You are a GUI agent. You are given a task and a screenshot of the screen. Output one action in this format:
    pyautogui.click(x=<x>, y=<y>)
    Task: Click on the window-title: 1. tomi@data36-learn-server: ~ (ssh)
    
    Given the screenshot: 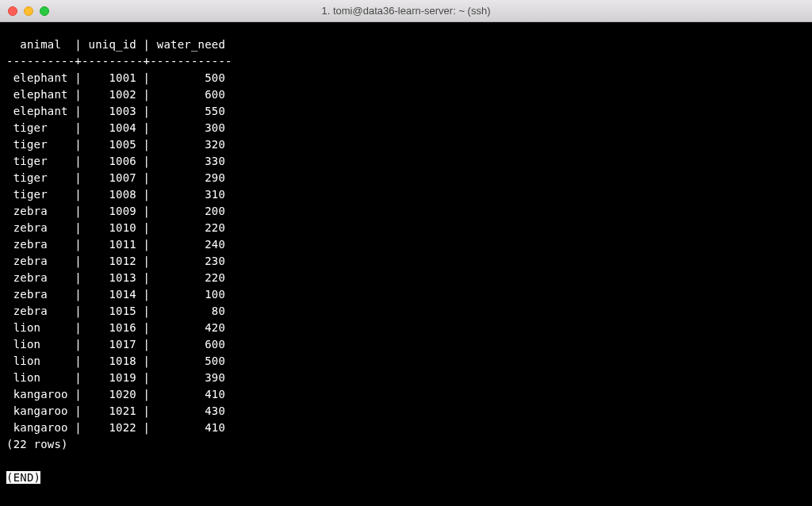 What is the action you would take?
    pyautogui.click(x=406, y=11)
    